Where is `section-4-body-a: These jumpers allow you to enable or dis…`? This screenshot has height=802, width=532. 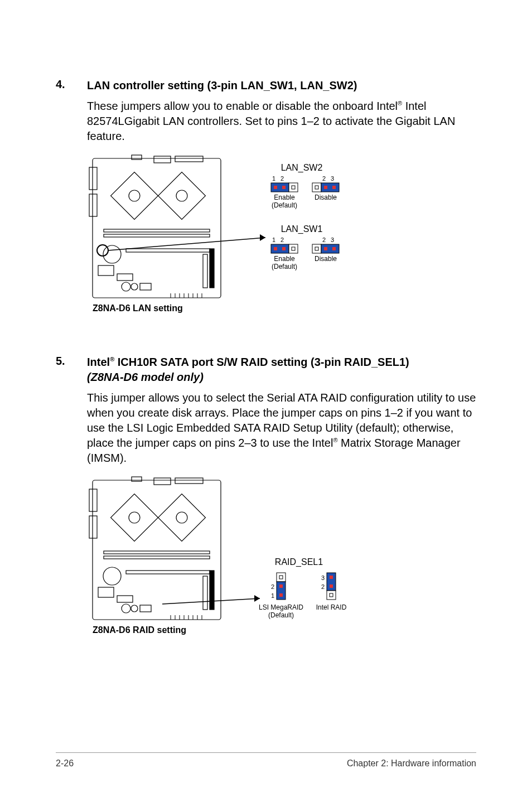 section-4-body-a: These jumpers allow you to enable or dis… is located at coordinates (242, 106).